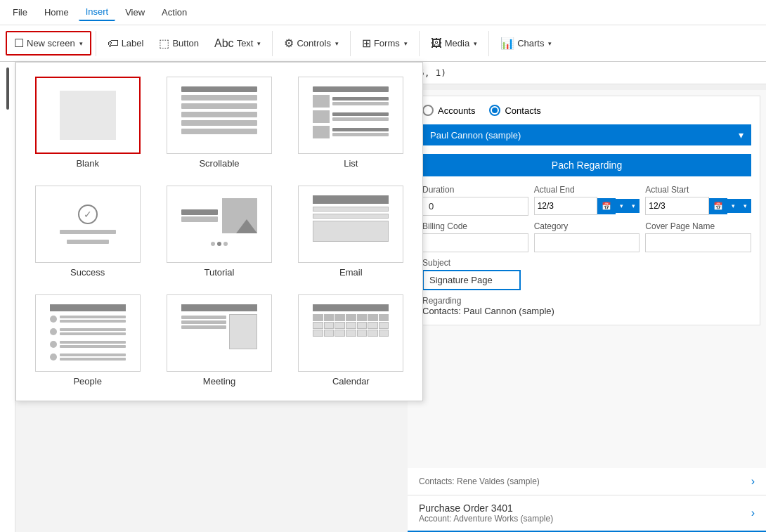 This screenshot has height=532, width=766. Describe the element at coordinates (406, 44) in the screenshot. I see `forms-caret-icon: ▾` at that location.